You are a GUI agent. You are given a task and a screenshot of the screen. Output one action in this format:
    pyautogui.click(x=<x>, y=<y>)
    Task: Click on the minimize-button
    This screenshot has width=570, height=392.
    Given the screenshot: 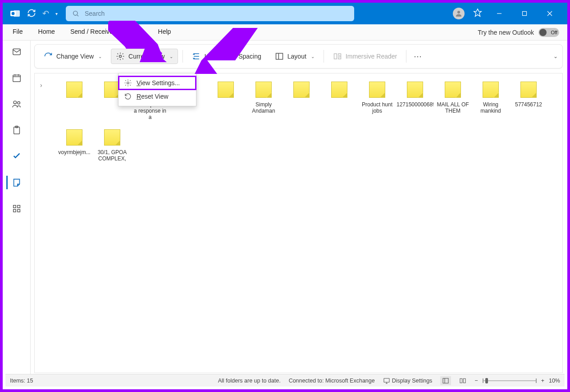 What is the action you would take?
    pyautogui.click(x=499, y=14)
    